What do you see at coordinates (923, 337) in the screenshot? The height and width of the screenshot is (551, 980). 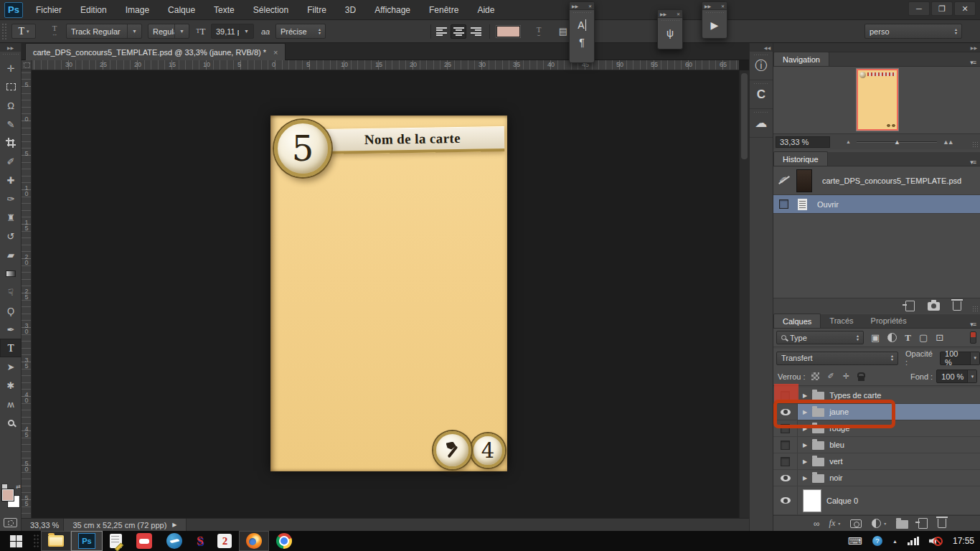 I see `filter-shape-icon: ▢` at bounding box center [923, 337].